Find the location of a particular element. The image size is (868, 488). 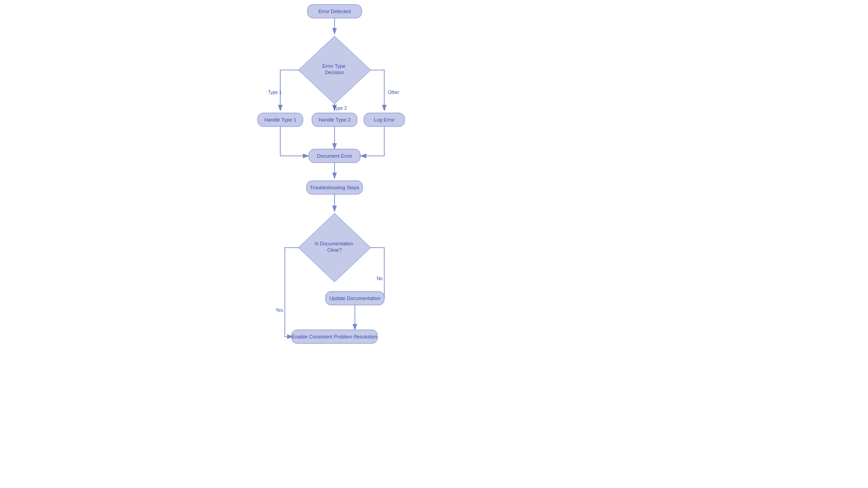

handle-type2-label: Handle Type 2 is located at coordinates (335, 120).